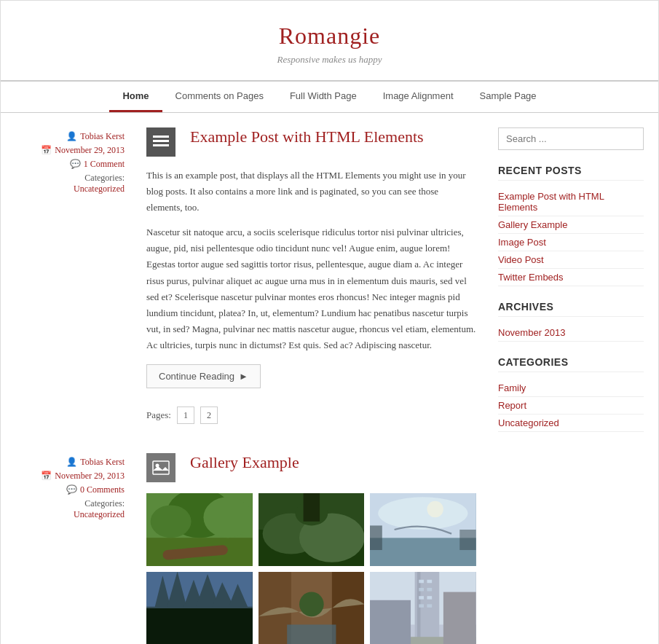  I want to click on post-header-1: Example Post with HTML Elements, so click(312, 142).